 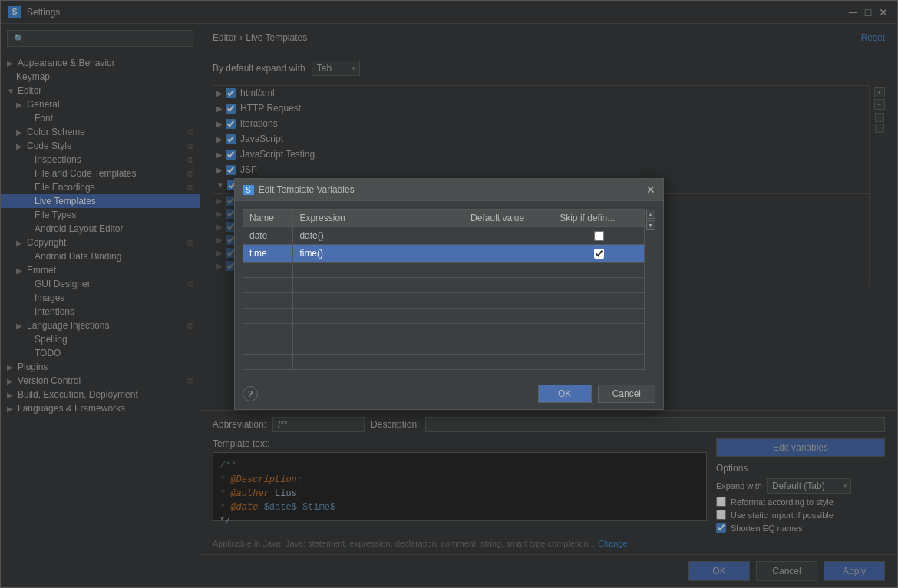 I want to click on modal-body: Name Expression Default value Skip if de…, so click(x=449, y=289).